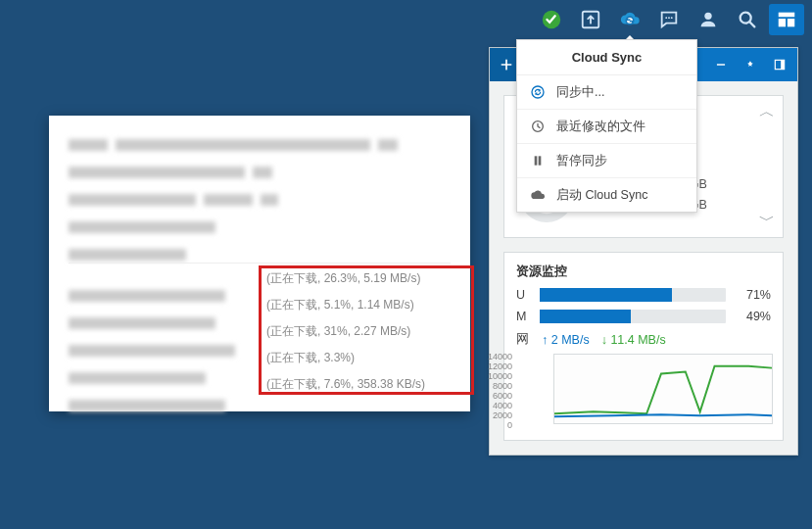 The width and height of the screenshot is (812, 529). Describe the element at coordinates (538, 195) in the screenshot. I see `cloud-icon` at that location.